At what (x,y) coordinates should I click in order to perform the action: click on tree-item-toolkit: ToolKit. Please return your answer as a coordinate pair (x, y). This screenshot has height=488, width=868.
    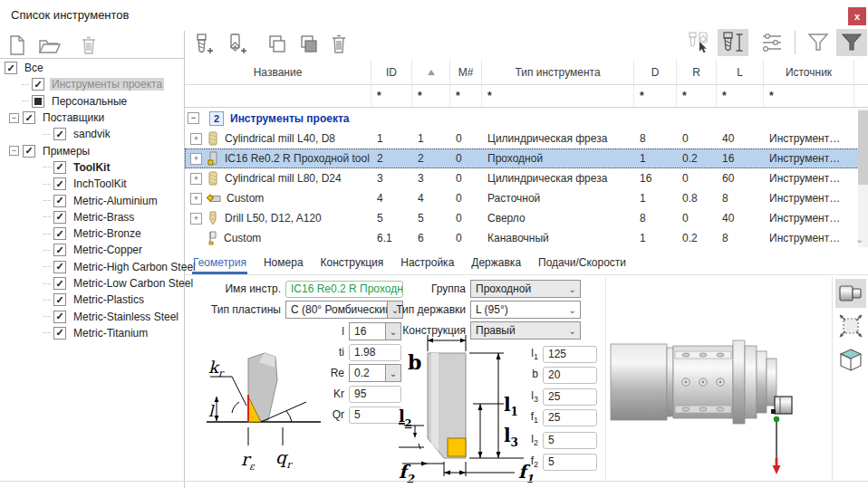
    Looking at the image, I should click on (92, 167).